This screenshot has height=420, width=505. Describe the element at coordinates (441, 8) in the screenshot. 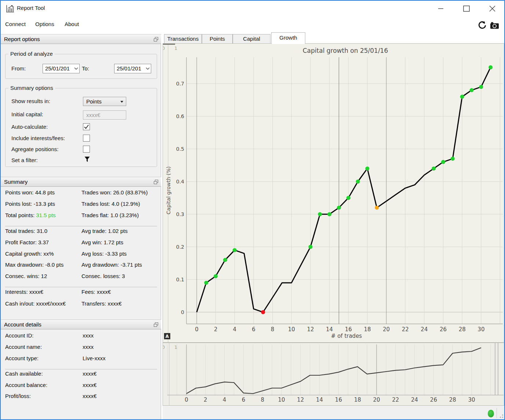

I see `minimize-button` at that location.